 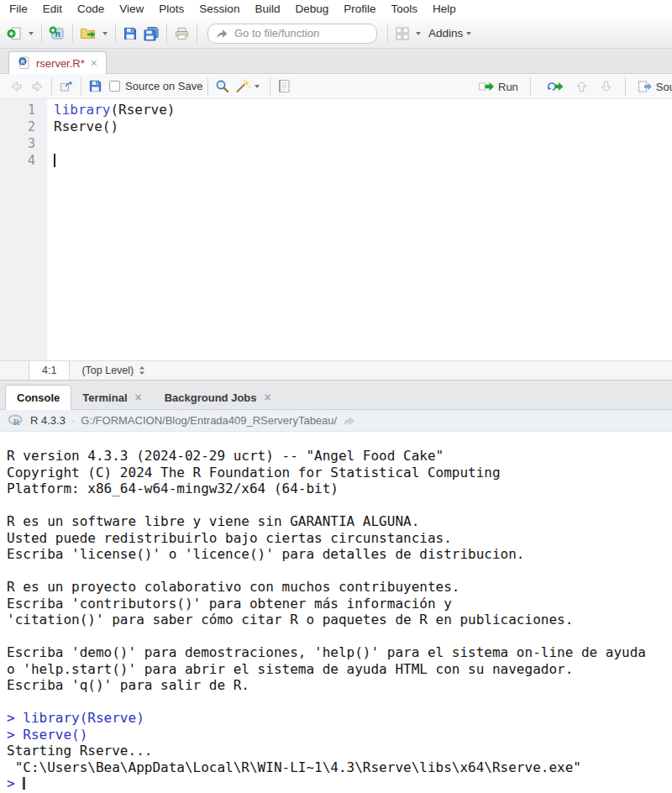 I want to click on console-output-line: Copyright (C) 2024 The R Foundation for …, so click(x=339, y=473).